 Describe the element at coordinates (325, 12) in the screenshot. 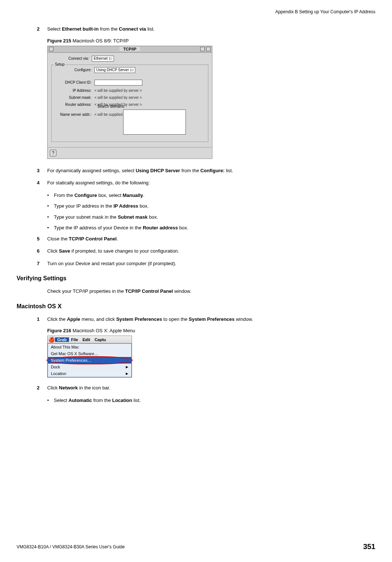

I see `appendix-title: Appendix B Setting up Your Computer's IP…` at that location.